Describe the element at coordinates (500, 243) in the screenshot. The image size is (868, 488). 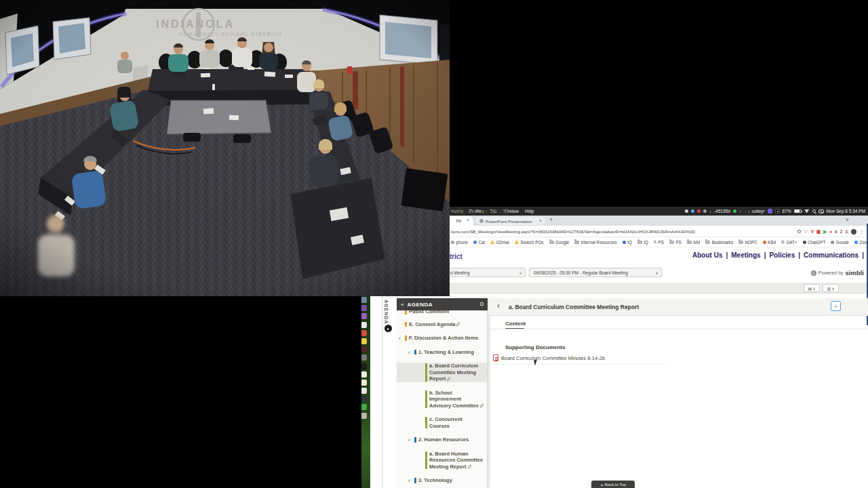
I see `bookmark-item: GDrive` at that location.